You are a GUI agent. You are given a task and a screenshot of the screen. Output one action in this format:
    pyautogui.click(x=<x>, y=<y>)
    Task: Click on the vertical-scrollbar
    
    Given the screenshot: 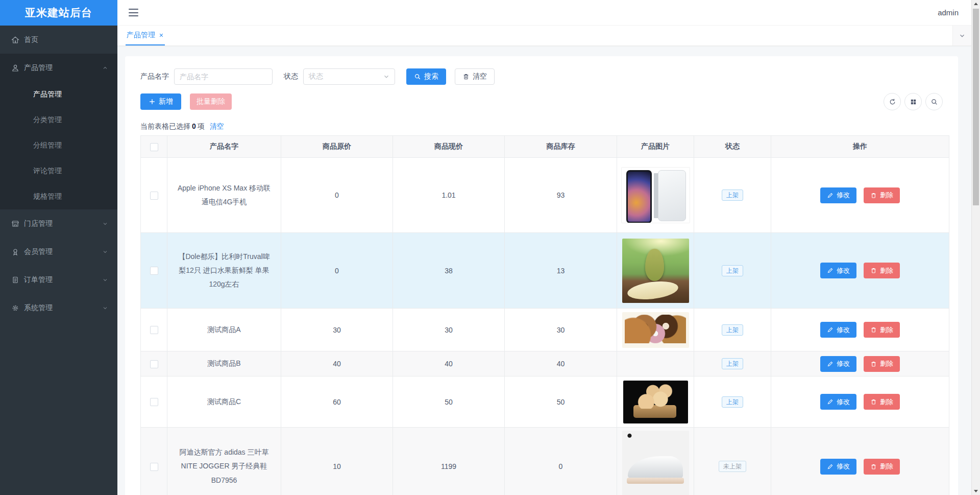 What is the action you would take?
    pyautogui.click(x=976, y=247)
    